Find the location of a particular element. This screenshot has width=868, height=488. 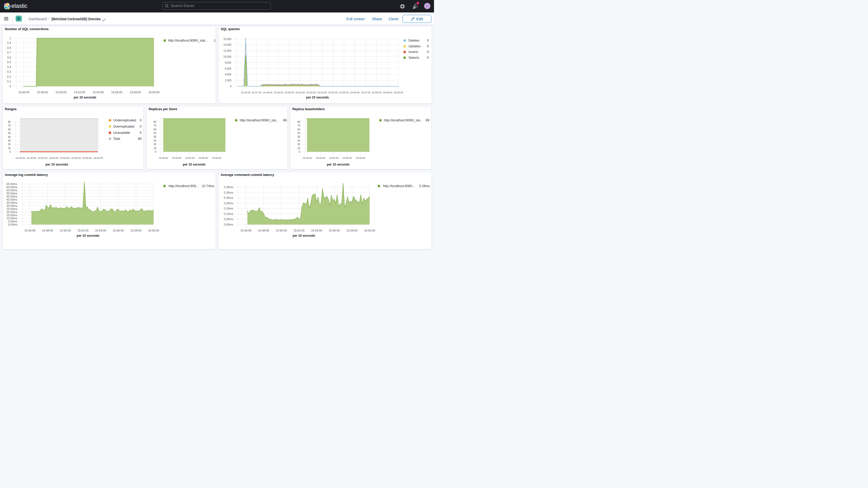

svg-text: 15:53:00 is located at coordinates (322, 92).